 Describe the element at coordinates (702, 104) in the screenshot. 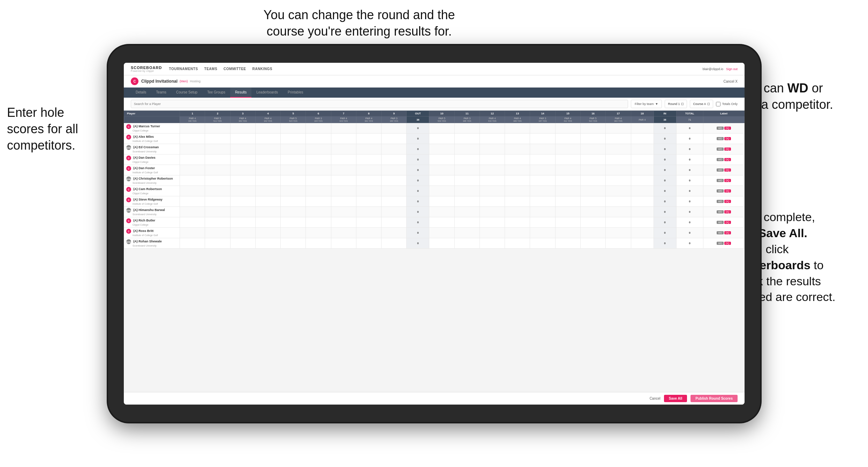

I see `course-selector: Course A ⟨⟩` at that location.